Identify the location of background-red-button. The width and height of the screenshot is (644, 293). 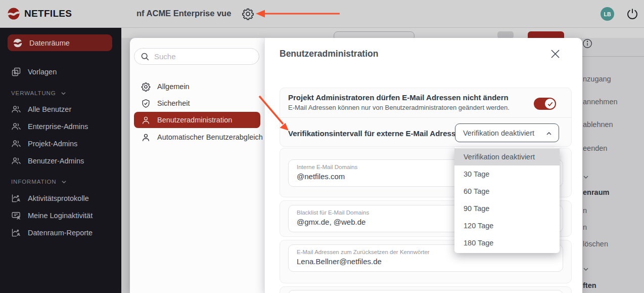
(546, 35).